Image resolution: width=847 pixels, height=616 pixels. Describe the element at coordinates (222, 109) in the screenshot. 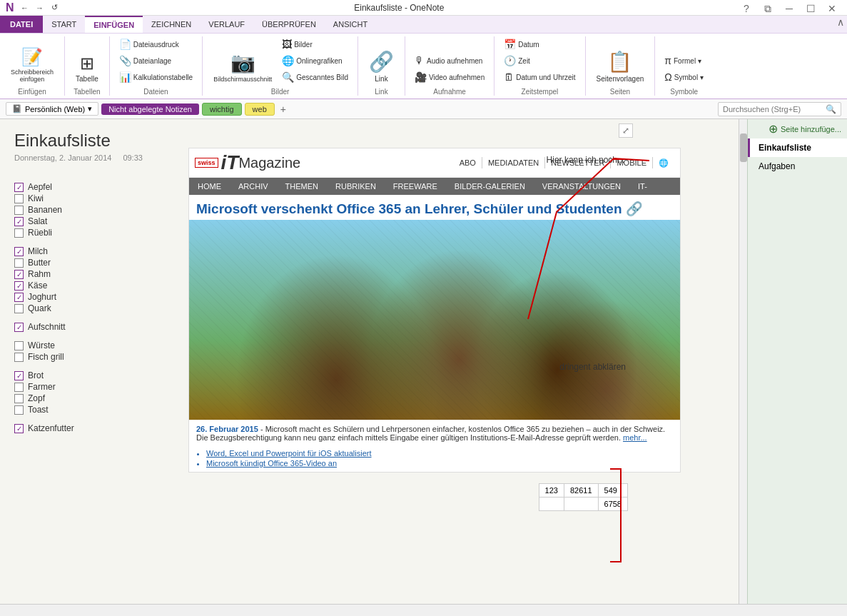

I see `tag-wichtig: wichtig` at that location.